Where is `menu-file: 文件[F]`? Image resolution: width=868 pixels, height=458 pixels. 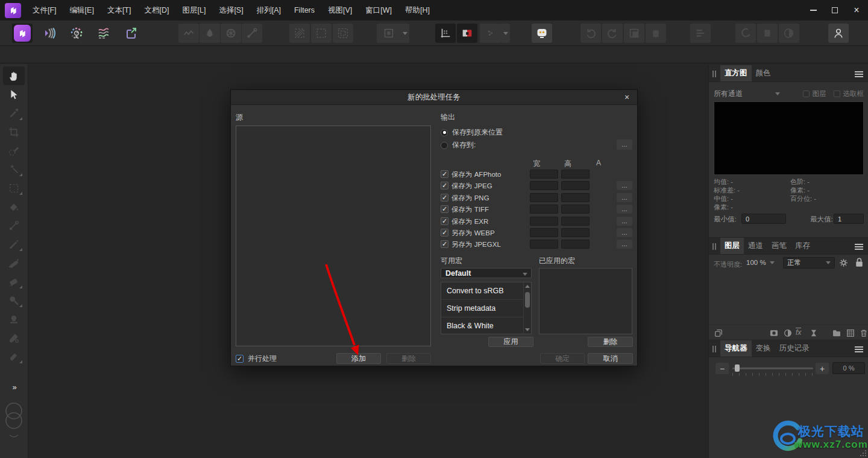
menu-file: 文件[F] is located at coordinates (45, 10).